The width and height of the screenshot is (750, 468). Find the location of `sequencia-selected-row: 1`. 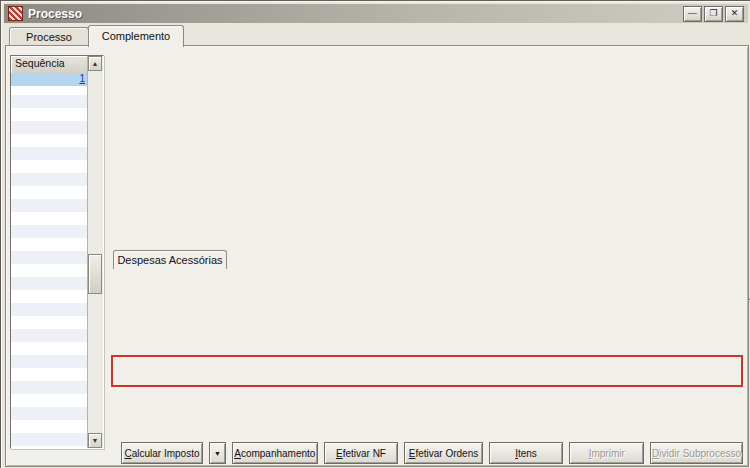

sequencia-selected-row: 1 is located at coordinates (50, 80).